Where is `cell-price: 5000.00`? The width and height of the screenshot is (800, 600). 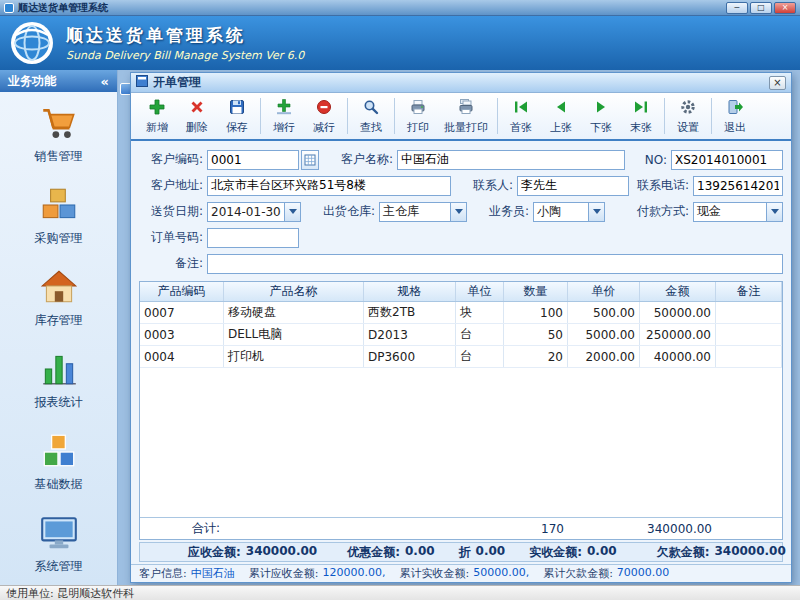
cell-price: 5000.00 is located at coordinates (604, 334).